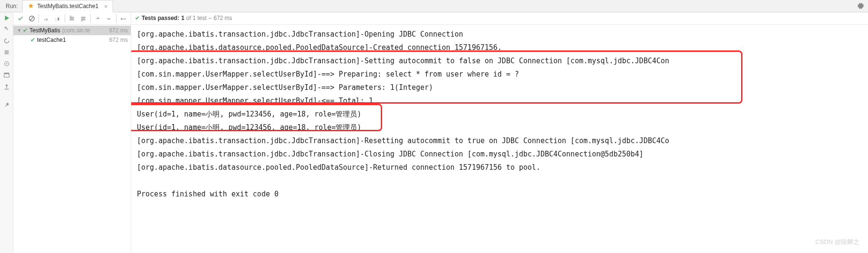  I want to click on prev-failed-button, so click(98, 19).